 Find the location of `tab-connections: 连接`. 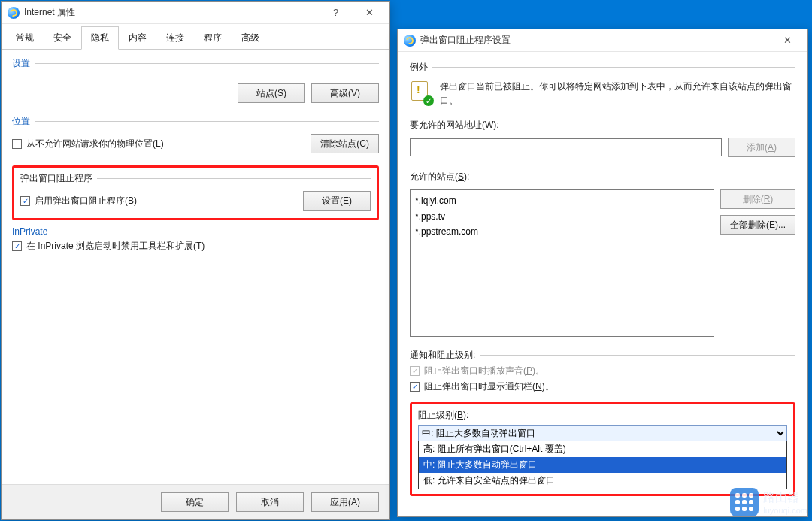

tab-connections: 连接 is located at coordinates (175, 38).